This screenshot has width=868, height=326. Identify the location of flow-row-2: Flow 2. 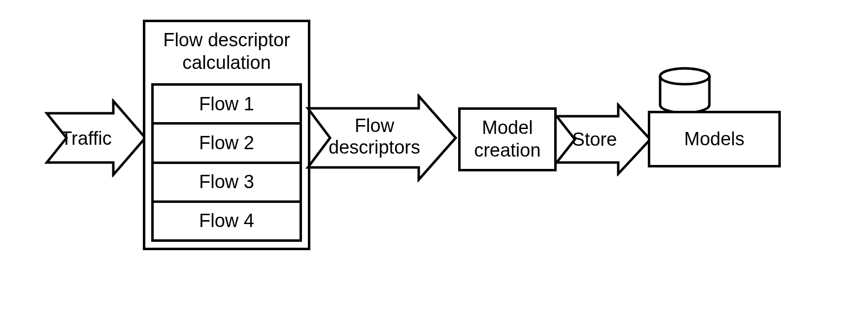
(227, 144).